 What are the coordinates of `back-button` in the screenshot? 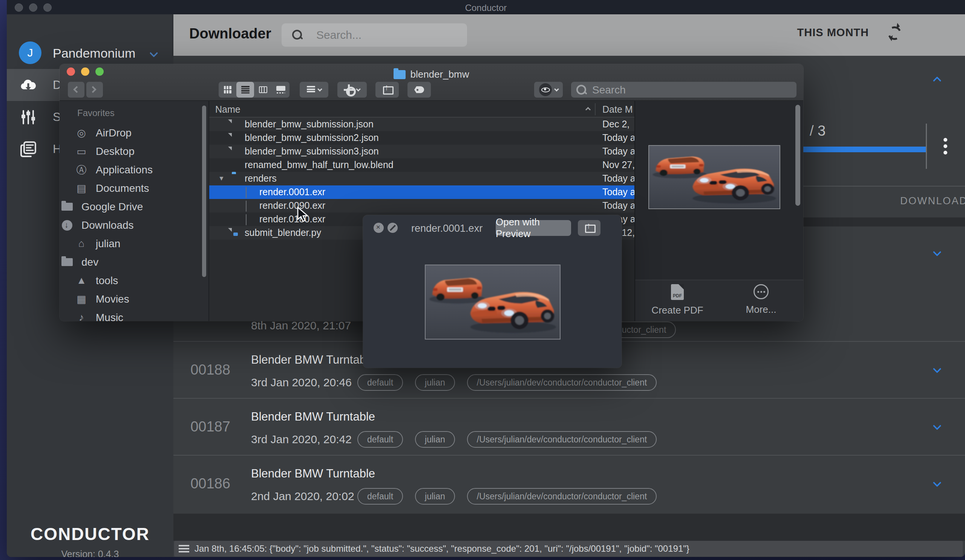 It's located at (76, 90).